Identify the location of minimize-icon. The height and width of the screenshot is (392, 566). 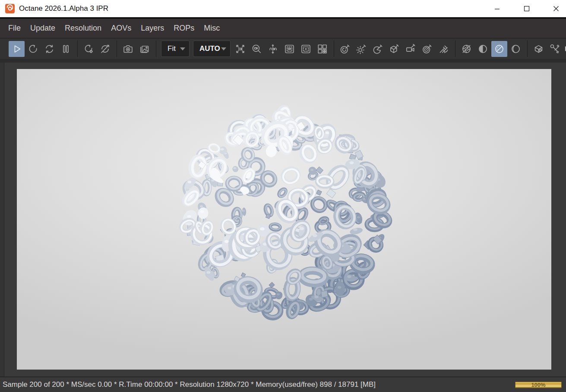
(497, 9).